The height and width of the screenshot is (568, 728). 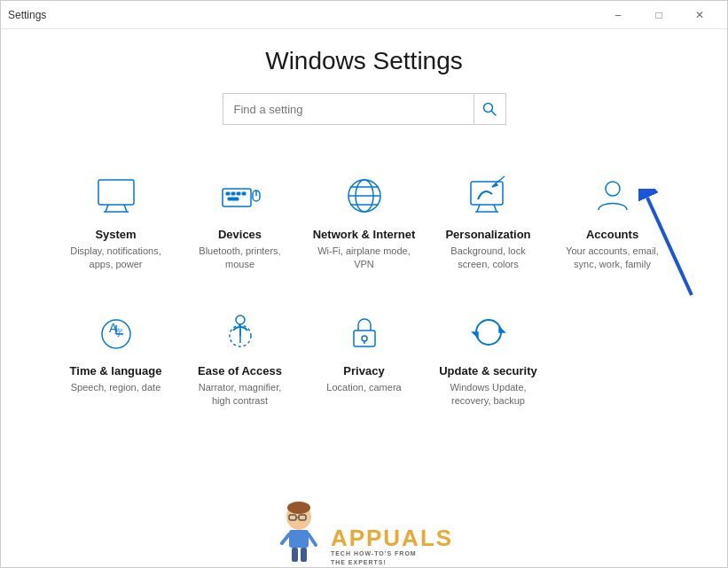 What do you see at coordinates (119, 333) in the screenshot?
I see `svg-text: 字` at bounding box center [119, 333].